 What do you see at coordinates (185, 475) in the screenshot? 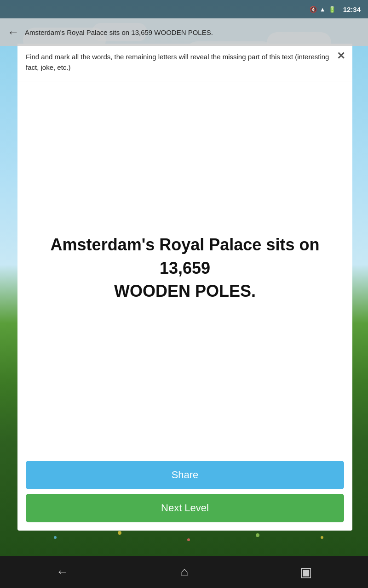
I see `share-button: Share` at bounding box center [185, 475].